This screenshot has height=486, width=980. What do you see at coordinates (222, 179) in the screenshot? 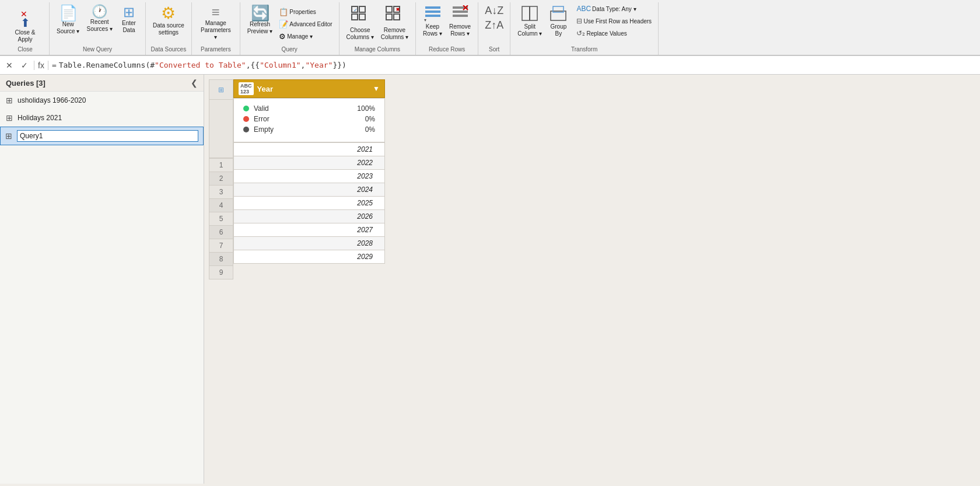
I see `row-num-cell: 2` at bounding box center [222, 179].